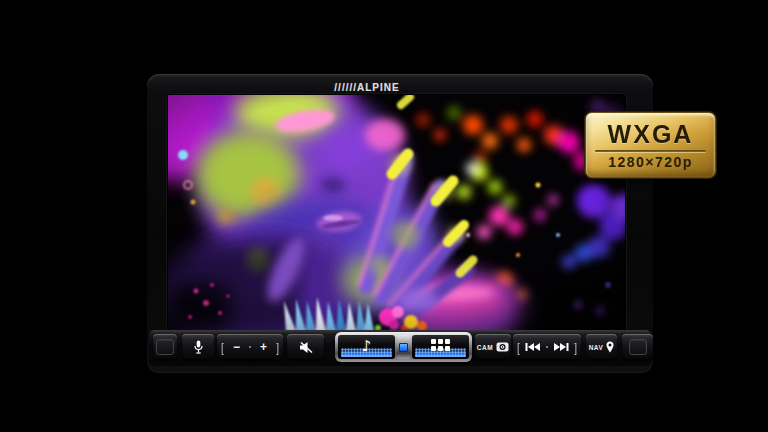  Describe the element at coordinates (610, 347) in the screenshot. I see `map-pin-icon` at that location.